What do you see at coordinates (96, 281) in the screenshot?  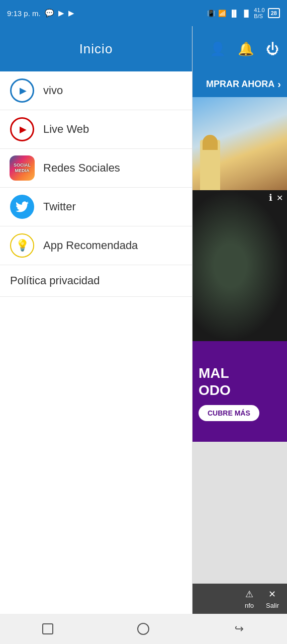 I see `sidebar-item-privacy: Política privacidad` at bounding box center [96, 281].